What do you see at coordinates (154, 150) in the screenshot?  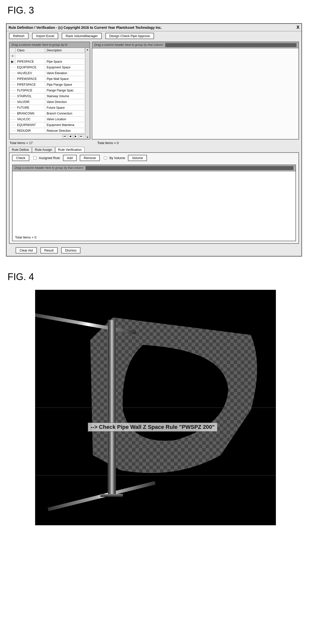 I see `rule-tabs: Rule Define Rule Assign Rule Verificatio…` at bounding box center [154, 150].